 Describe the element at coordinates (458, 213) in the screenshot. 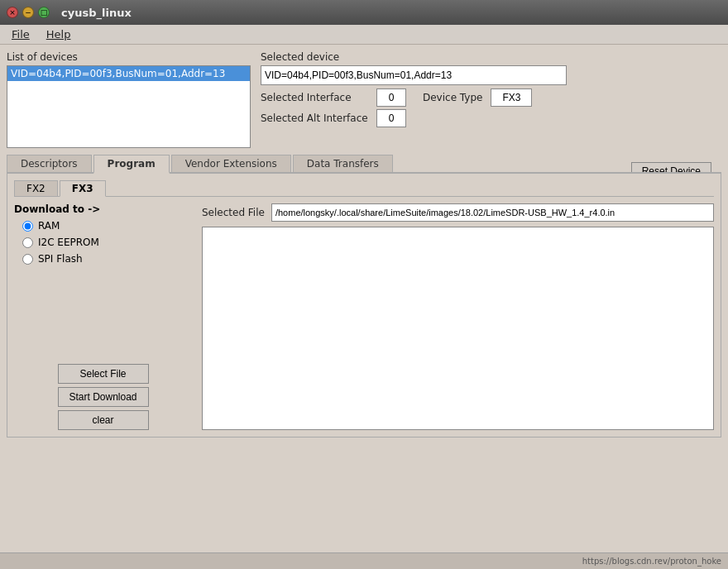

I see `selected-file-row: Selected File` at that location.